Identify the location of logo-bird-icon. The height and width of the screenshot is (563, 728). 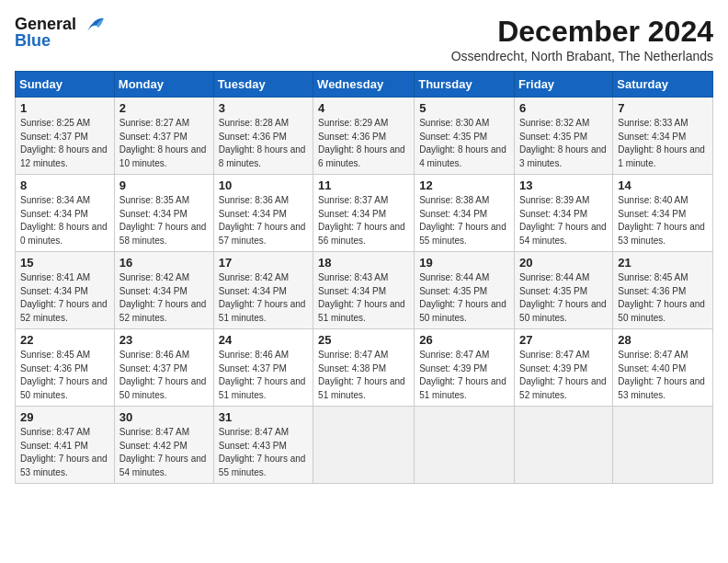
(92, 25).